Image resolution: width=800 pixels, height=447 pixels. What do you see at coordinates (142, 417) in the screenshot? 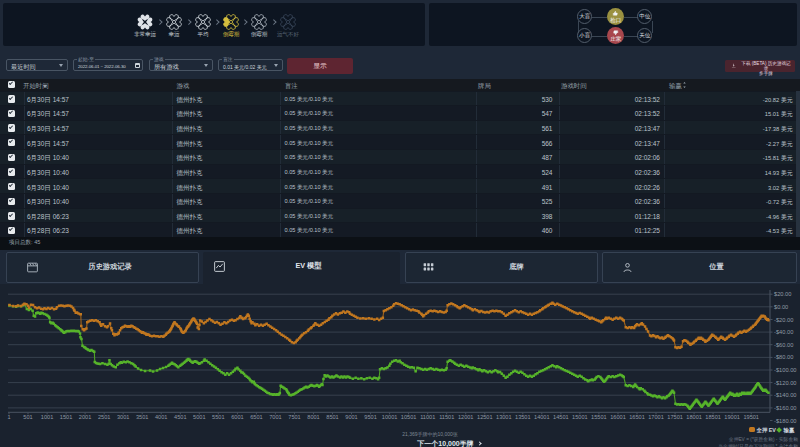
I see `svg-text: 3501` at bounding box center [142, 417].